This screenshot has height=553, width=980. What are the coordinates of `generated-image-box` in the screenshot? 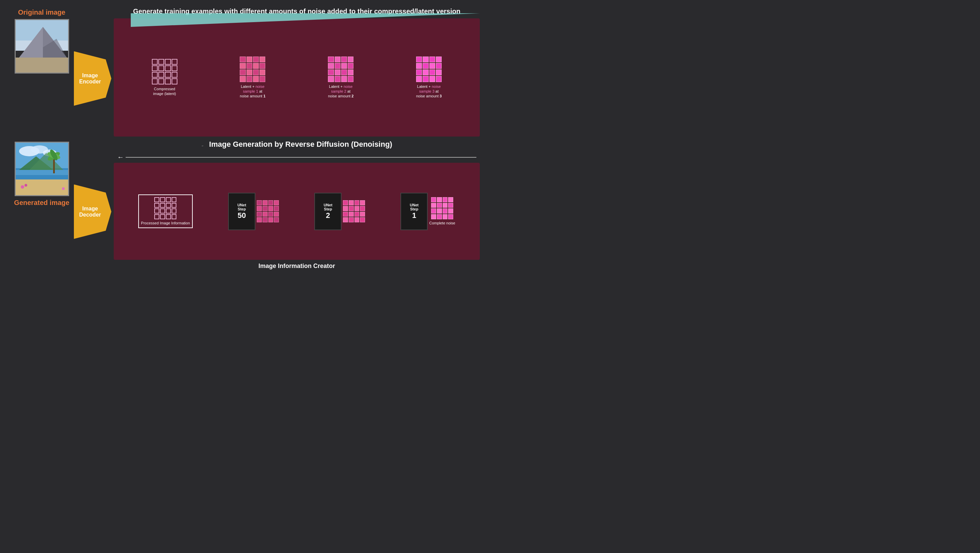 It's located at (42, 169).